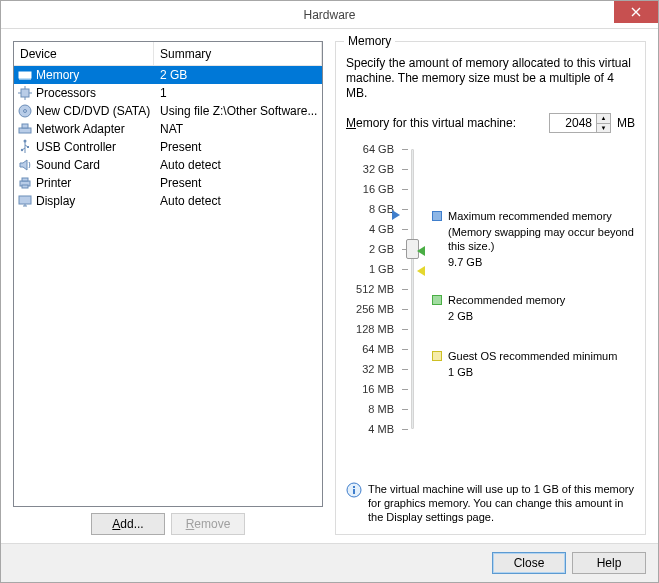 The image size is (659, 583). What do you see at coordinates (534, 289) in the screenshot?
I see `memory-legend: Maximum recommended memory (Memory swapp…` at bounding box center [534, 289].